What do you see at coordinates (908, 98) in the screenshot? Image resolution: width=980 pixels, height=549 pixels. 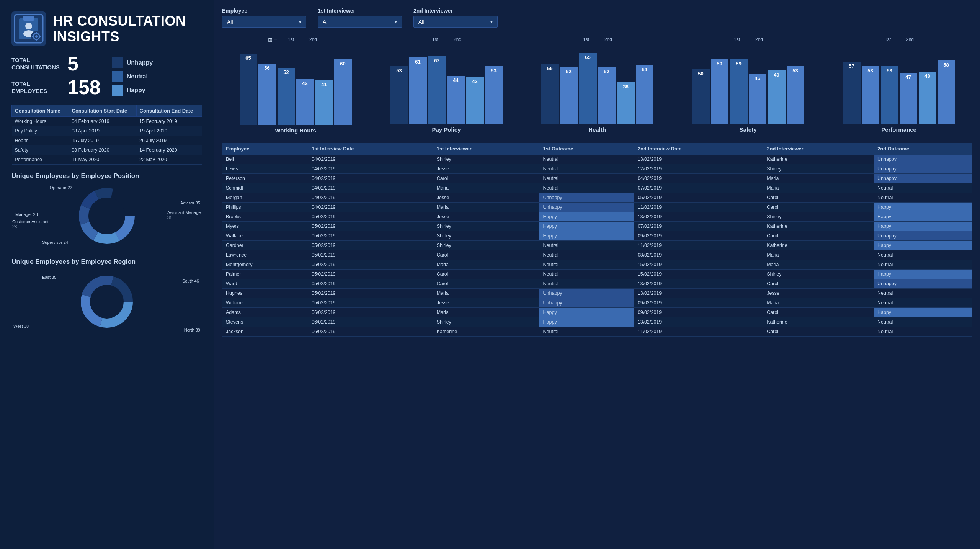 I see `chart-bar: 47` at bounding box center [908, 98].